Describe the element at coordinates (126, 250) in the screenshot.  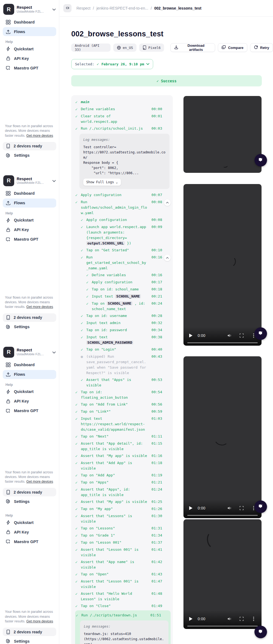
I see `step-row: ✓Tap on "Get Started"00:10` at that location.